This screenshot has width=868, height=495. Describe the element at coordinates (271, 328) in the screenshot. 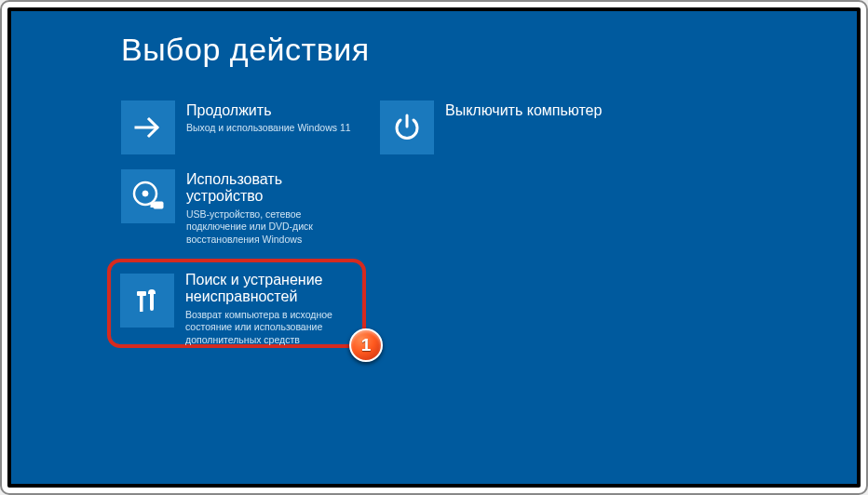

I see `tile-troubleshoot-desc: Возврат компьютера в исходное состояние …` at that location.